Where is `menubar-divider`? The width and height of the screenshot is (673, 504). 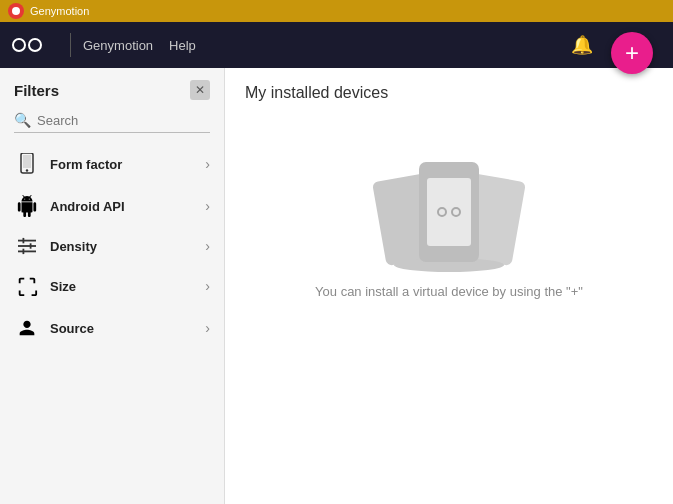
menubar-divider is located at coordinates (70, 45).